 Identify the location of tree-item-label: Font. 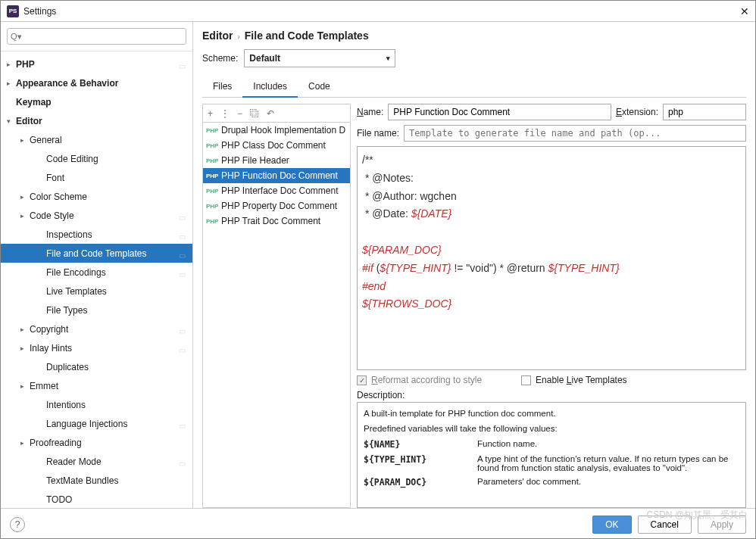
(120, 178).